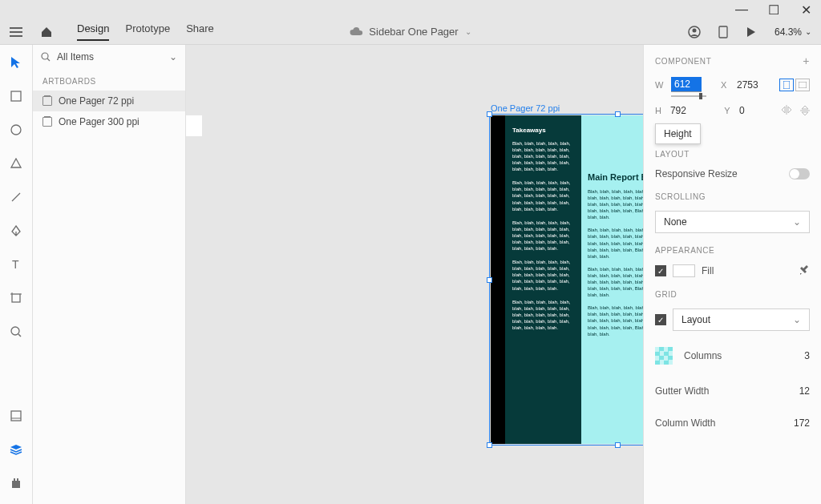  Describe the element at coordinates (707, 271) in the screenshot. I see `fill-label: Fill` at that location.